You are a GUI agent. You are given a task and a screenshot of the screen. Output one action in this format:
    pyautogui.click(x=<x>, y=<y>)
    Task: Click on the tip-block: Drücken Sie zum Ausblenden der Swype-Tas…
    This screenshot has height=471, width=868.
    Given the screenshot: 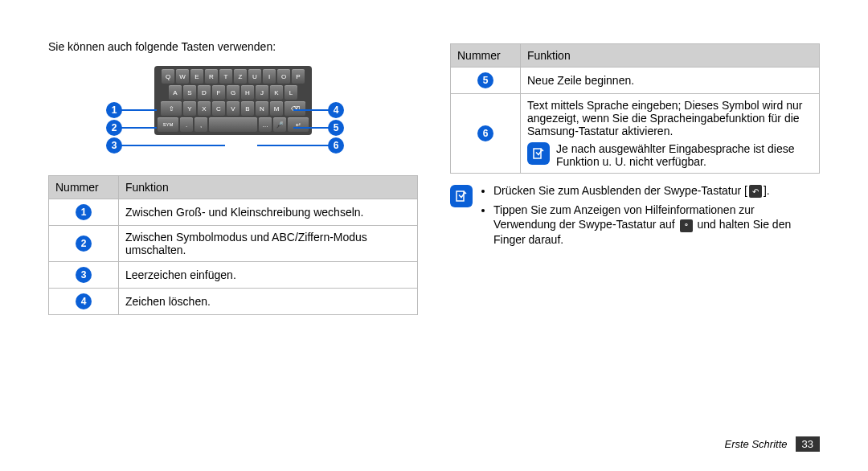 What is the action you would take?
    pyautogui.click(x=635, y=217)
    